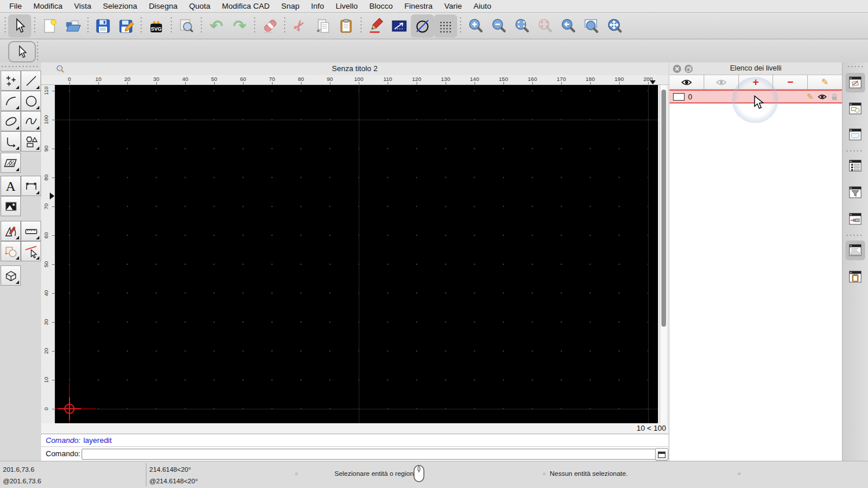 The height and width of the screenshot is (488, 868). What do you see at coordinates (662, 454) in the screenshot?
I see `command-options-button` at bounding box center [662, 454].